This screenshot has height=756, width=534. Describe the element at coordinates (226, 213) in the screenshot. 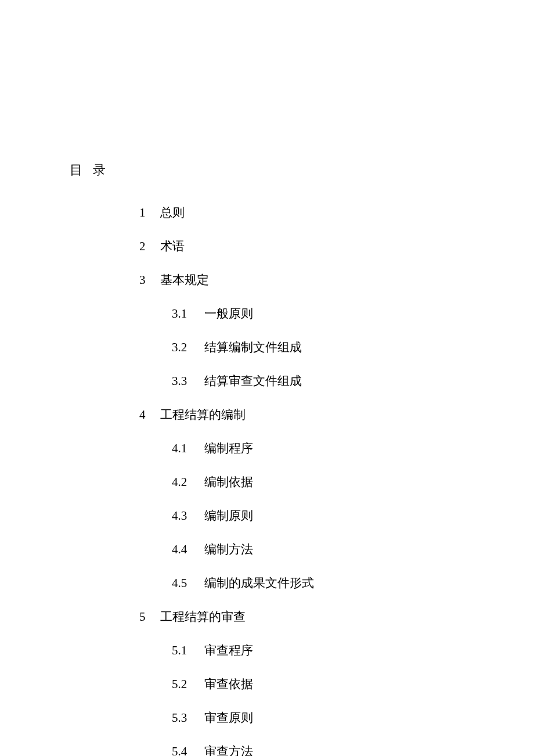

I see `toc-item: 1 总则` at that location.